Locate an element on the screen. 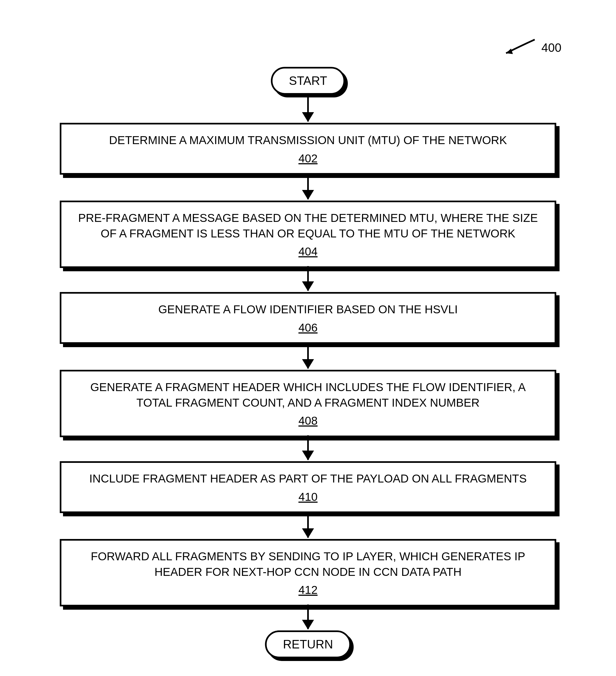 The height and width of the screenshot is (676, 616). process-step-402: DETERMINE A MAXIMUM TRANSMISSION UNIT (M… is located at coordinates (308, 149).